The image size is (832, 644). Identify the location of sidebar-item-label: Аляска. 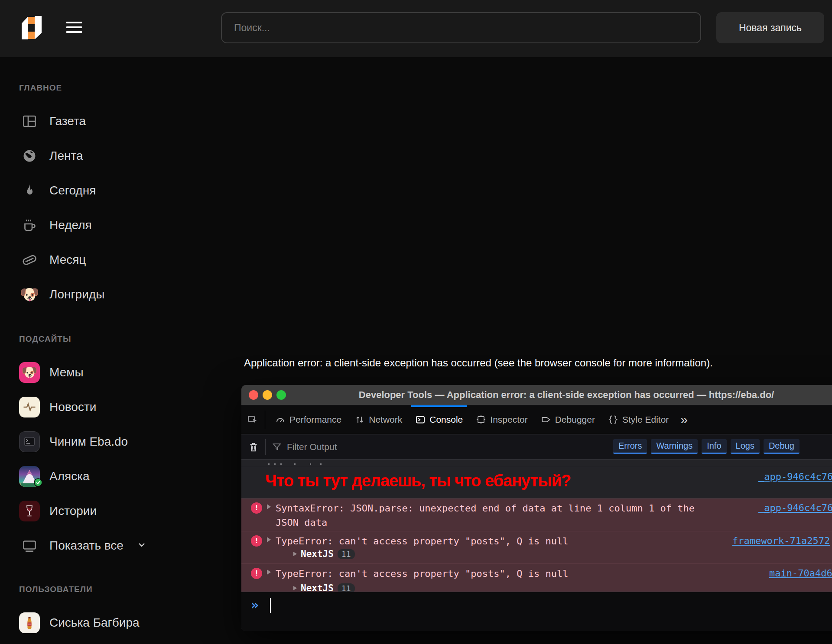
(69, 476).